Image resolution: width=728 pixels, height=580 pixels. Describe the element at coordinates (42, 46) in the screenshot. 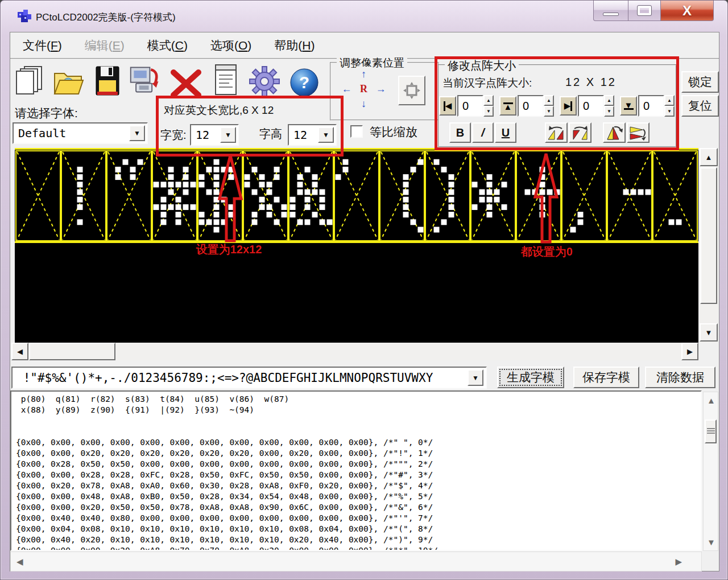

I see `menu-file: 文件(F)` at that location.